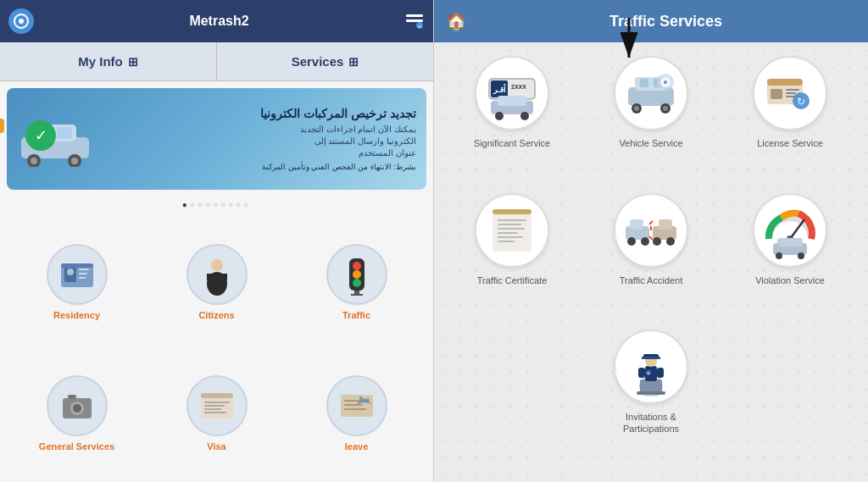 The width and height of the screenshot is (868, 482). I want to click on tab-my-info-label: My Info, so click(100, 61).